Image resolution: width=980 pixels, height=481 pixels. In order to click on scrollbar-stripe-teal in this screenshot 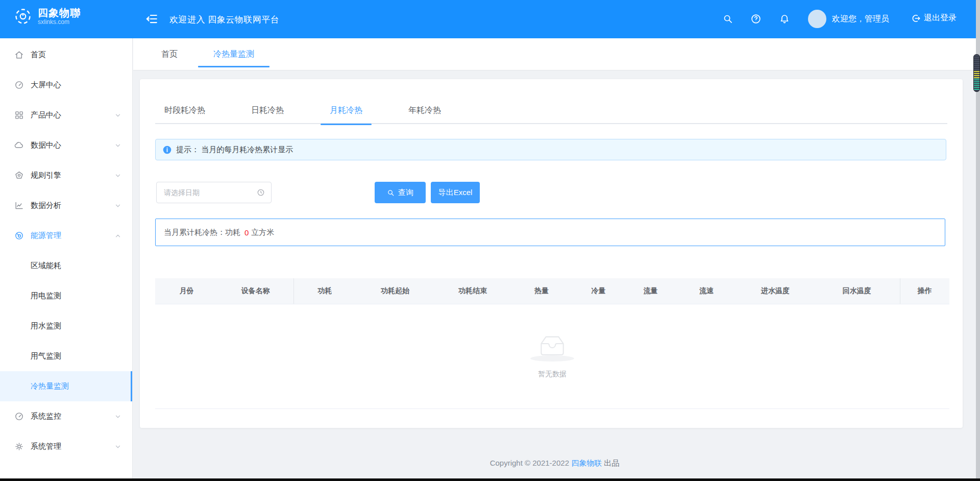, I will do `click(977, 85)`.